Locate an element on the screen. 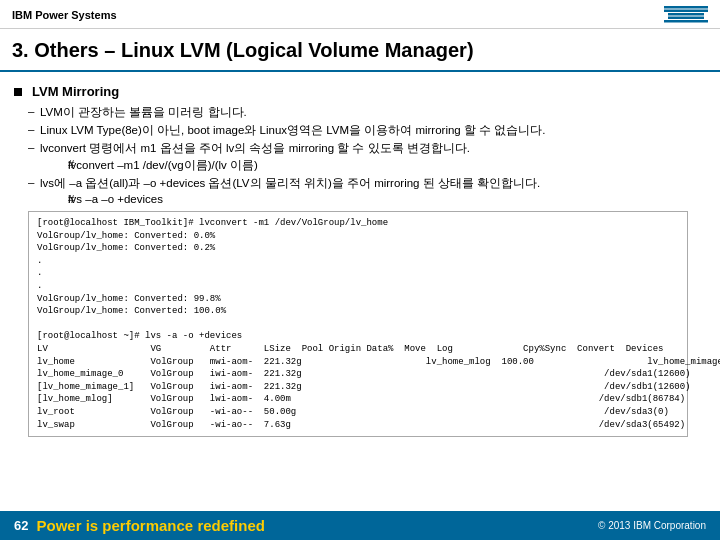  terminal-line: VolGroup/lv_home: Converted: 99.8% is located at coordinates (358, 300).